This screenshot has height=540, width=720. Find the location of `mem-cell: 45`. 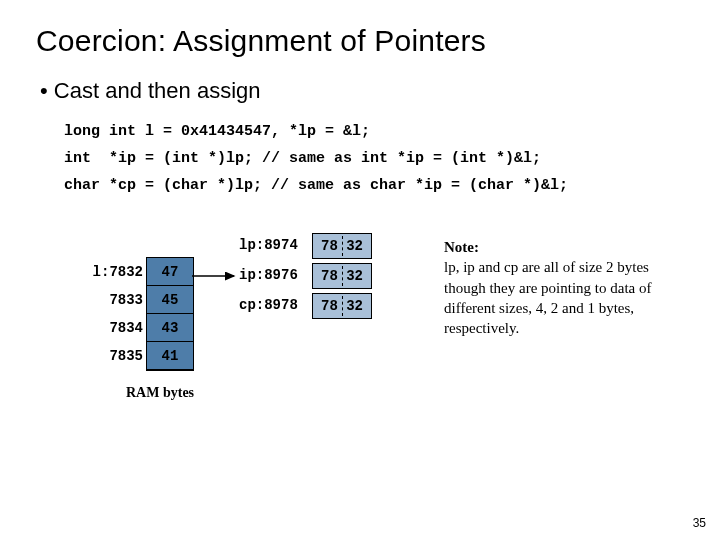

mem-cell: 45 is located at coordinates (170, 300).